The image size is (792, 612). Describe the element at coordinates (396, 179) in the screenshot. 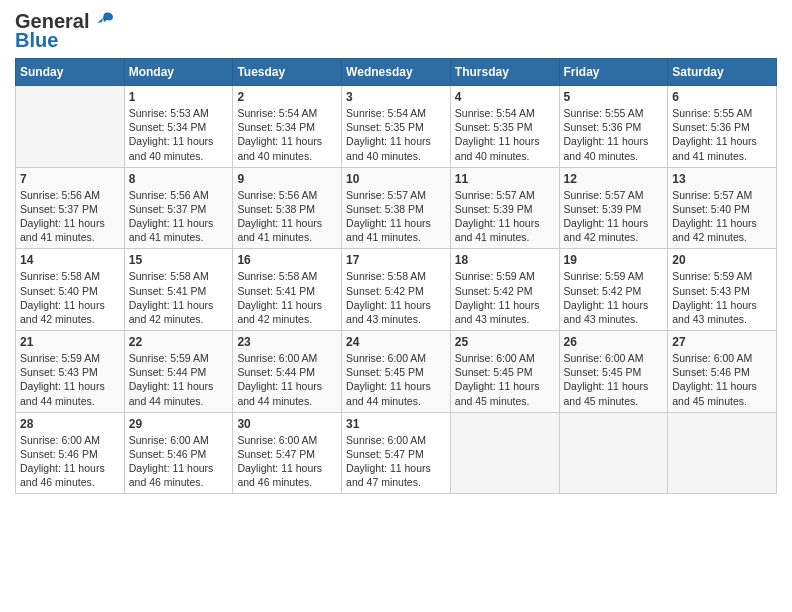

I see `day-number: 10` at that location.